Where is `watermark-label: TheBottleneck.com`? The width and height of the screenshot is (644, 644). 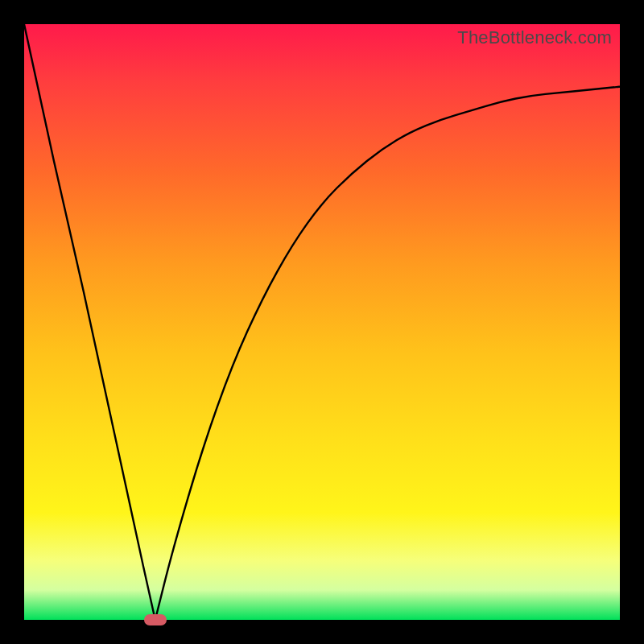
watermark-label: TheBottleneck.com is located at coordinates (535, 38).